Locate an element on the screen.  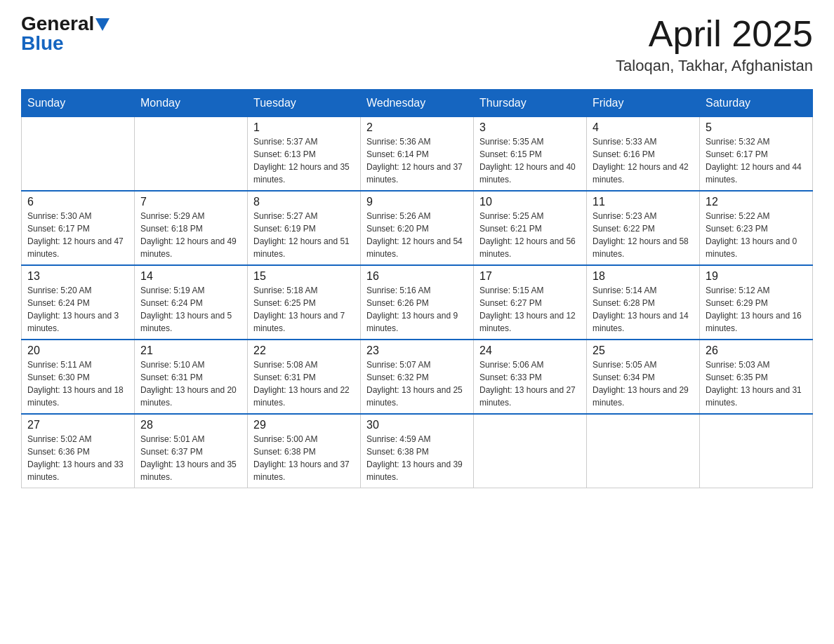
calendar-cell: 20Sunrise: 5:11 AMSunset: 6:30 PMDayligh… is located at coordinates (79, 377).